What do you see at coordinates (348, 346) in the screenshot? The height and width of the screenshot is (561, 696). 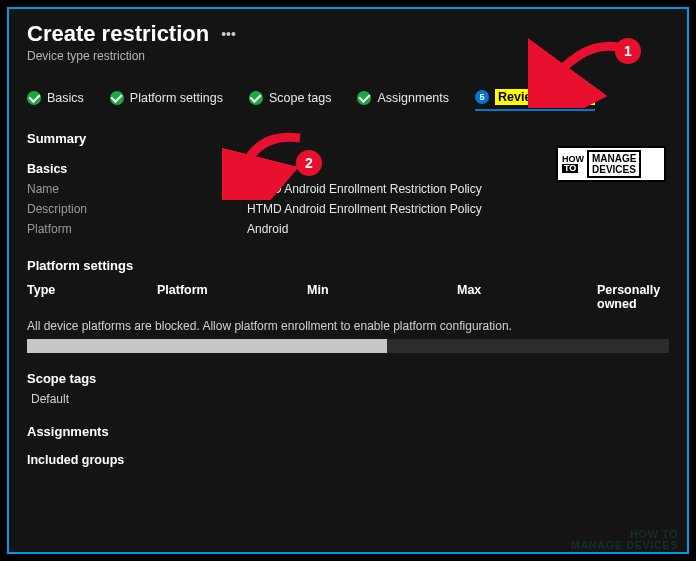 I see `horizontal-scrollbar` at bounding box center [348, 346].